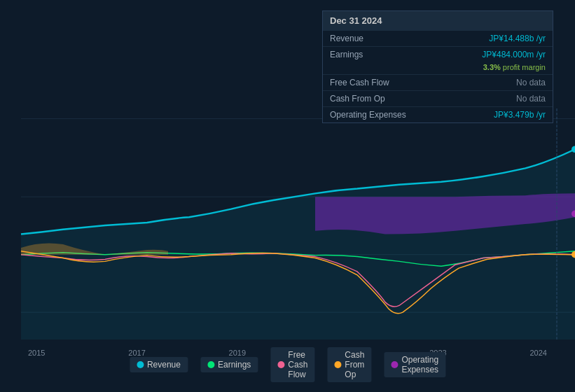  I want to click on tooltip-row-fcf: Free Cash Flow No data, so click(438, 83).